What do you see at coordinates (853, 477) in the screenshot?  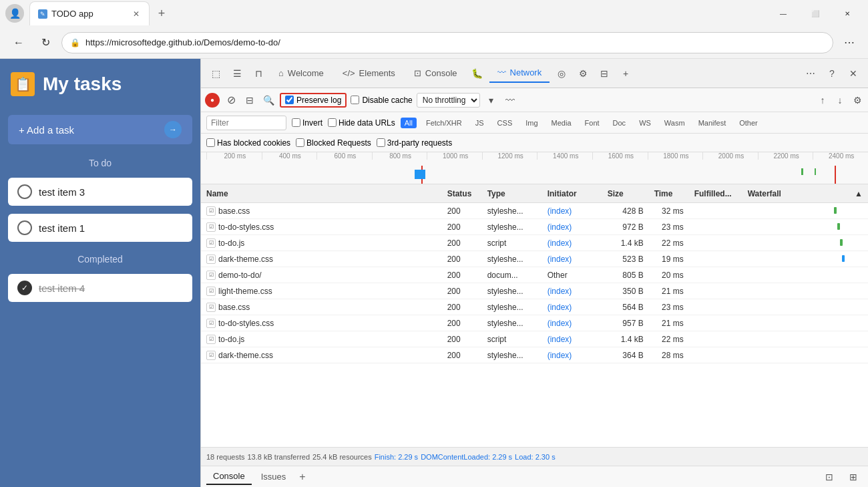 I see `fullscreen-icon: ⊞` at bounding box center [853, 477].